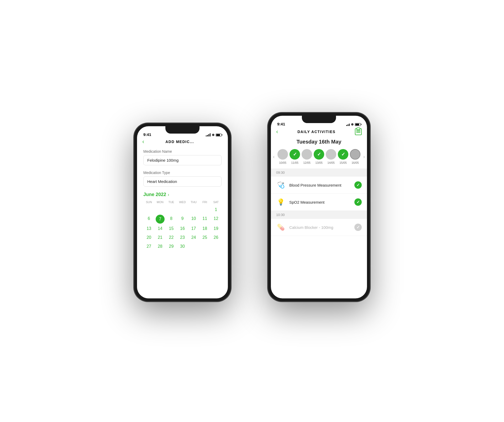  What do you see at coordinates (171, 246) in the screenshot?
I see `table-row: 29` at bounding box center [171, 246].